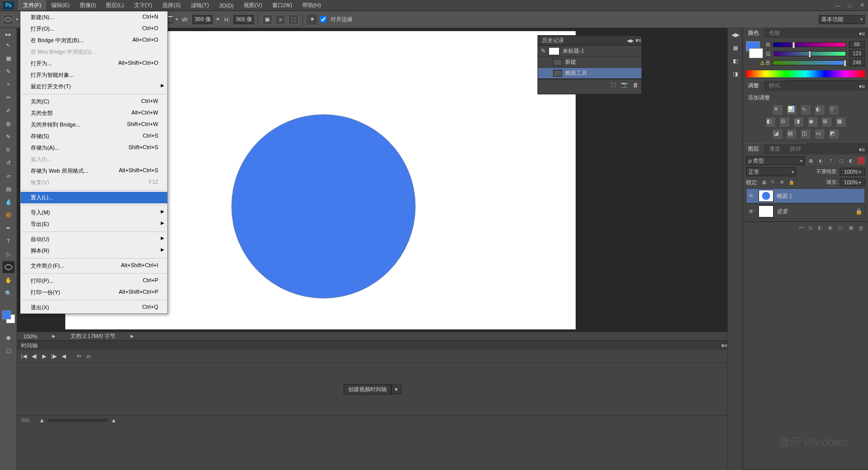 This screenshot has height=470, width=868. What do you see at coordinates (60, 5) in the screenshot?
I see `menu-edit: 编辑(E)` at bounding box center [60, 5].